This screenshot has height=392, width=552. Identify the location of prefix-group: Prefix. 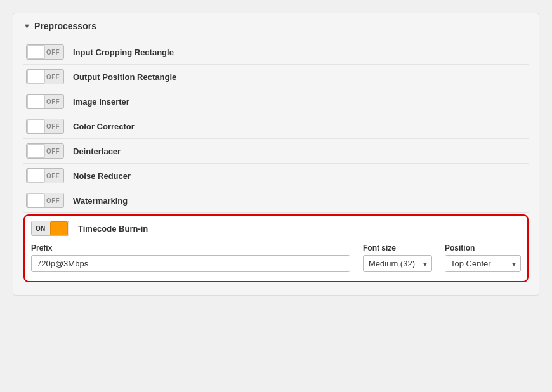
(190, 258).